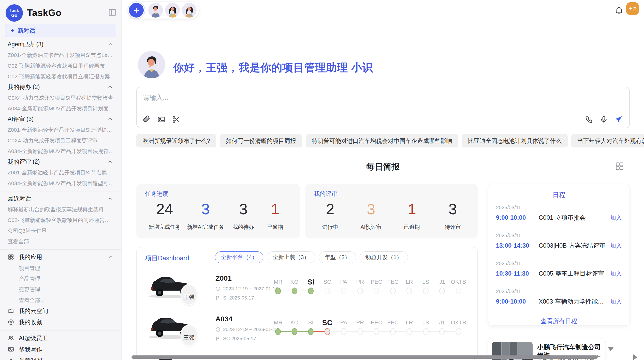 The height and width of the screenshot is (360, 644). Describe the element at coordinates (61, 358) in the screenshot. I see `sidebar-item-creative-draw: 创意制图` at that location.